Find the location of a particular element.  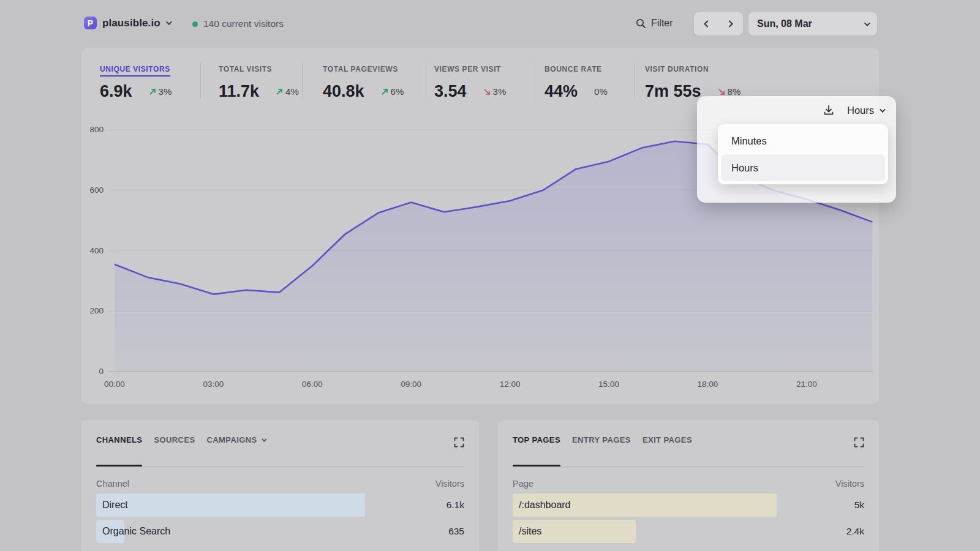

stat-value: 3.54 is located at coordinates (451, 92).